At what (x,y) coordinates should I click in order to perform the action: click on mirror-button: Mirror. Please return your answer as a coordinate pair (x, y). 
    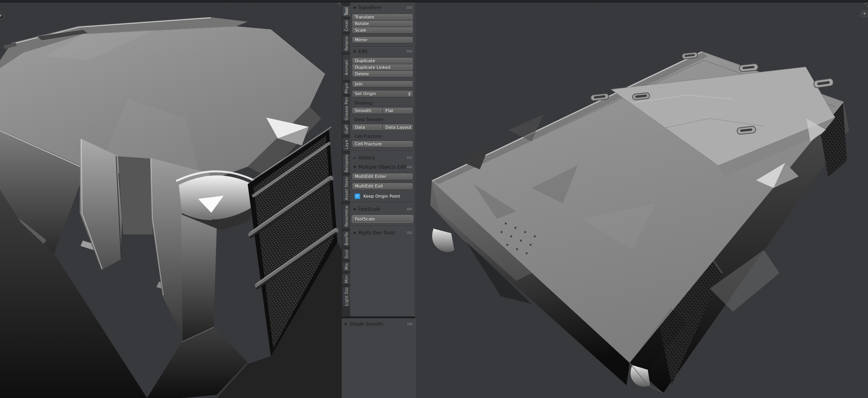
    Looking at the image, I should click on (382, 40).